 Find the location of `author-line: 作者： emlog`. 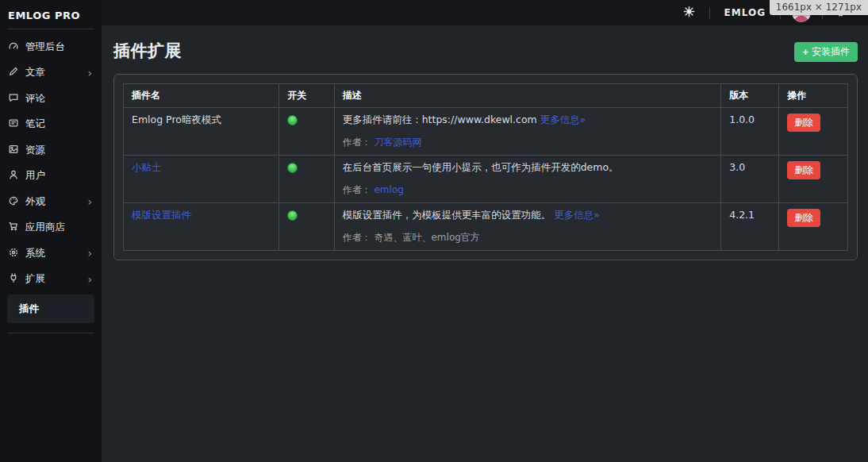

author-line: 作者： emlog is located at coordinates (528, 191).